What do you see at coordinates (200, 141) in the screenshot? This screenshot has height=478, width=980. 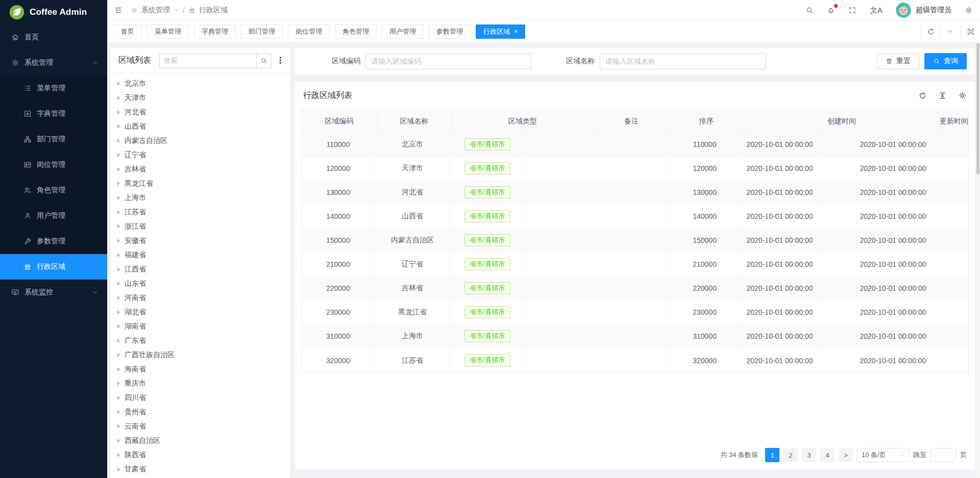 I see `tree-node: 内蒙古自治区` at bounding box center [200, 141].